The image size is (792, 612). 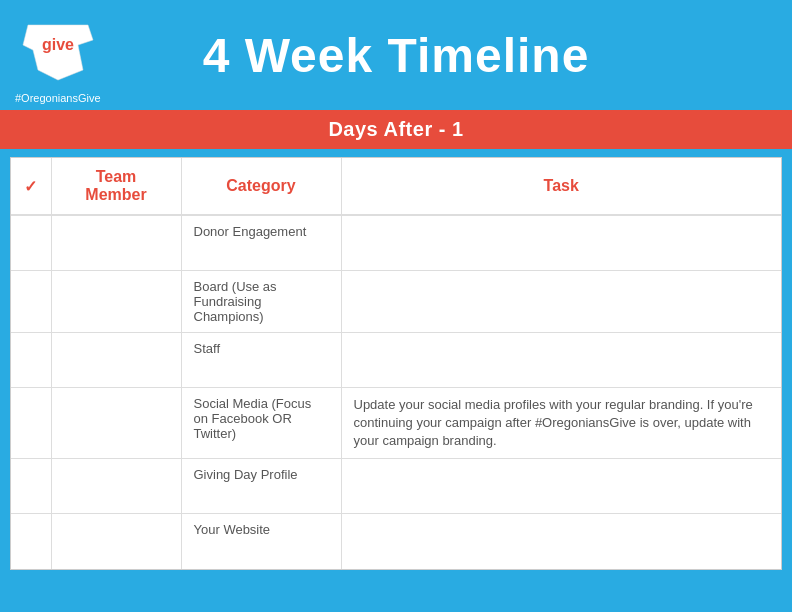 What do you see at coordinates (31, 186) in the screenshot?
I see `col-check: ✓` at bounding box center [31, 186].